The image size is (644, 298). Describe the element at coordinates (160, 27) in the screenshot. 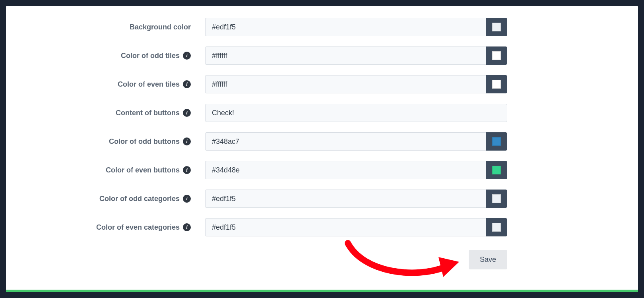

I see `label-text: Background color` at that location.